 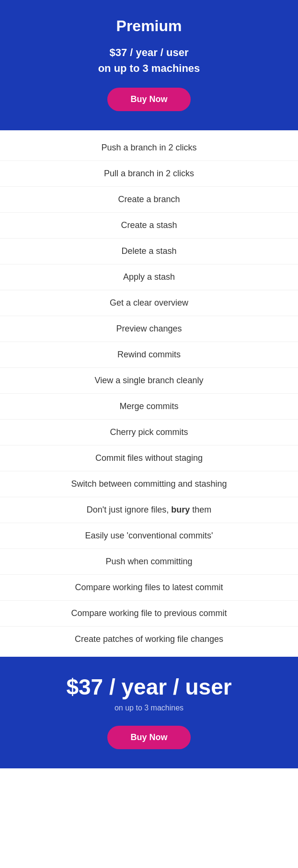 What do you see at coordinates (149, 433) in the screenshot?
I see `feature-cherry-pick: Cherry pick commits` at bounding box center [149, 433].